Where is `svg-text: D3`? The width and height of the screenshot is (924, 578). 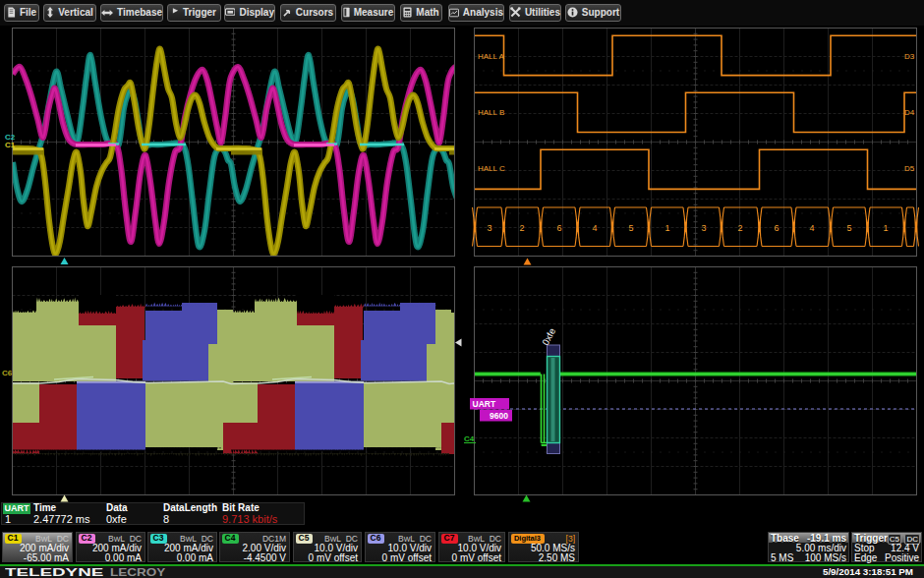
svg-text: D3 is located at coordinates (910, 57).